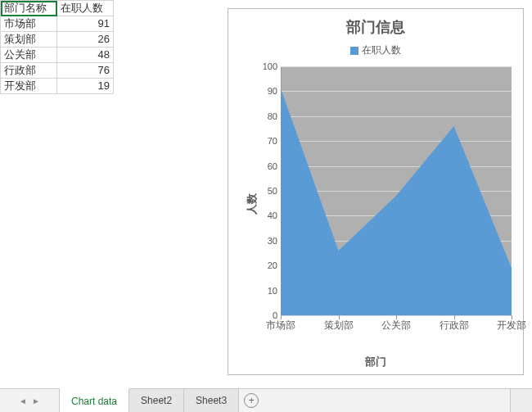 Image resolution: width=532 pixels, height=412 pixels. What do you see at coordinates (85, 39) in the screenshot?
I see `cell-count: 26` at bounding box center [85, 39].